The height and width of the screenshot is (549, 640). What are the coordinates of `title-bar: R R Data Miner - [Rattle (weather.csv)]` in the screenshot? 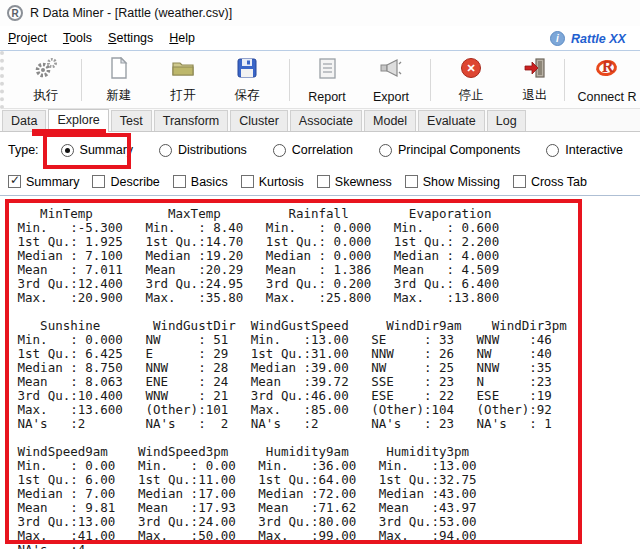 It's located at (320, 13).